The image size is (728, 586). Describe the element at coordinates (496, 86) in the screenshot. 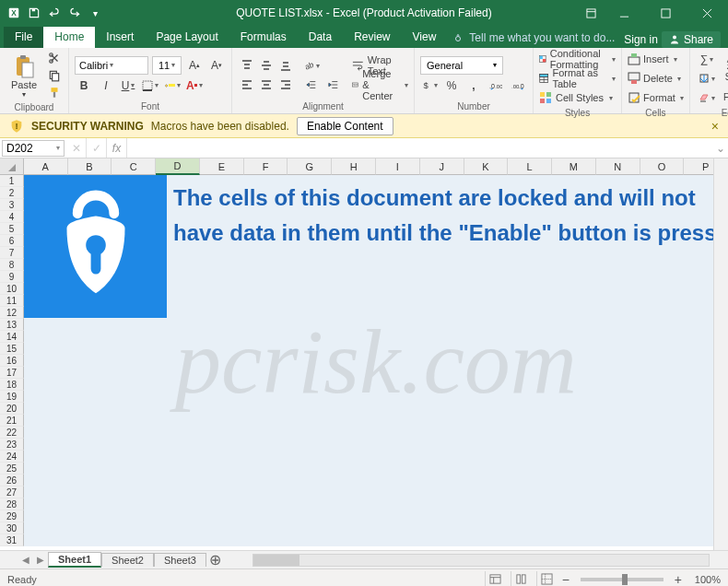

I see `increase-decimal-icon: .0.00` at that location.